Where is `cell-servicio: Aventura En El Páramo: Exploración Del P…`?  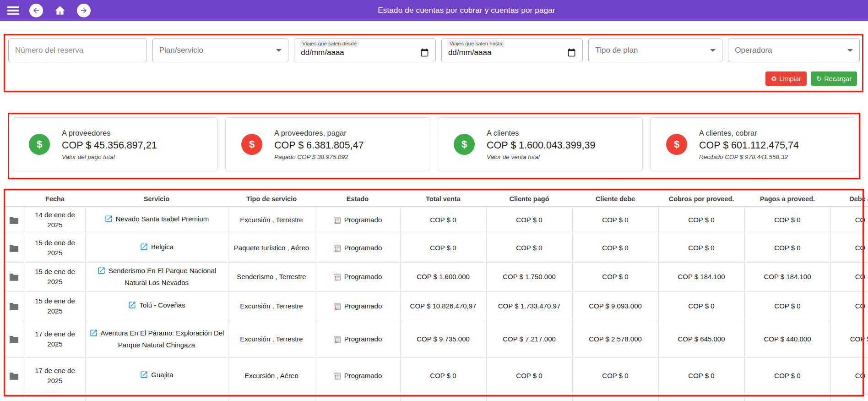
cell-servicio: Aventura En El Páramo: Exploración Del P… is located at coordinates (157, 339).